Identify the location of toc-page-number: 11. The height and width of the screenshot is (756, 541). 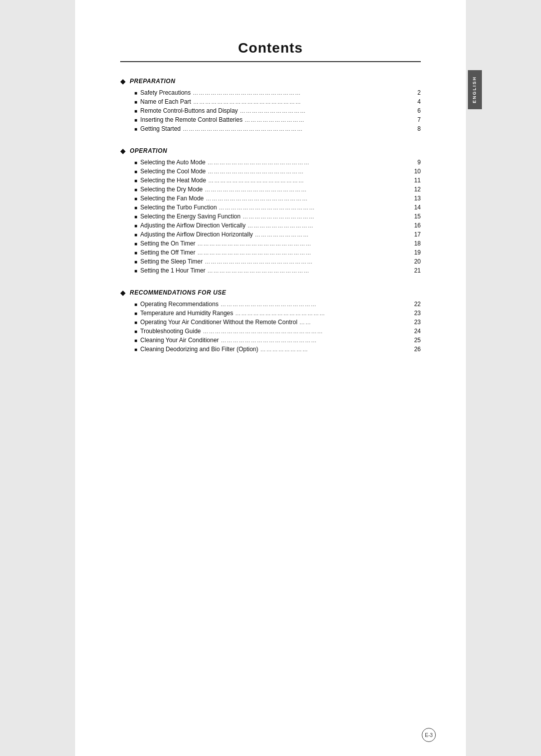
(418, 180).